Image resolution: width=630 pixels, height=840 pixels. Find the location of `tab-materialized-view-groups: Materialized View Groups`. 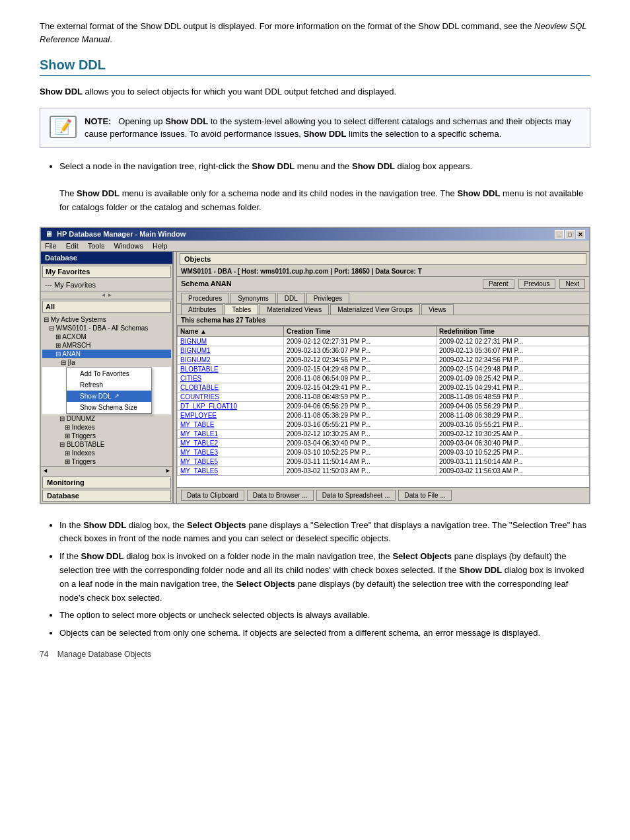

tab-materialized-view-groups: Materialized View Groups is located at coordinates (375, 309).